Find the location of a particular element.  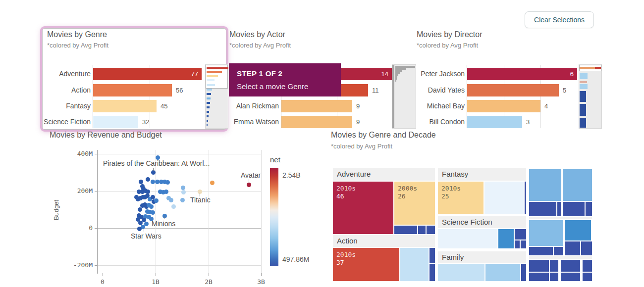

treemap-tile-adventure: 2010s46 is located at coordinates (363, 208).